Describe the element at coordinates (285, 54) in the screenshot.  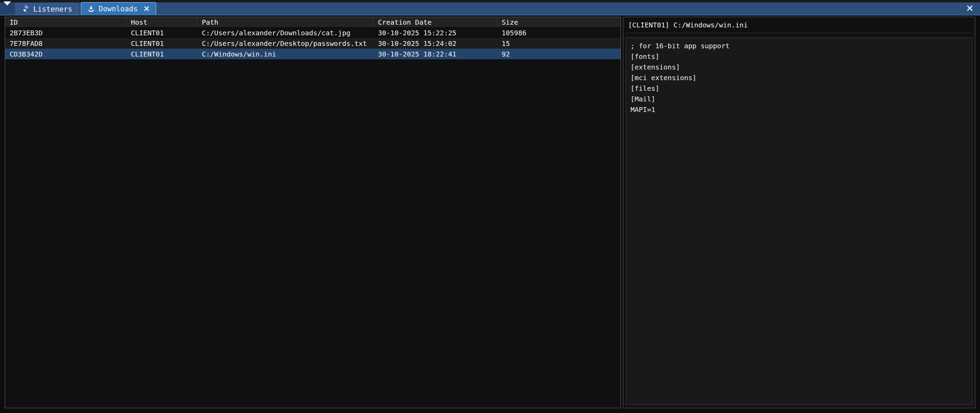
I see `cell-path: C:/Windows/win.ini` at that location.